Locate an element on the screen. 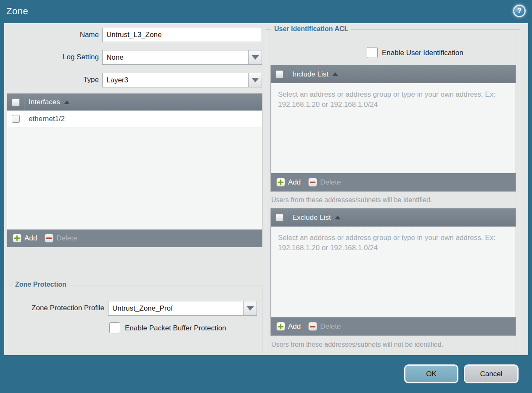 Image resolution: width=532 pixels, height=393 pixels. interfaces-select-all-cell is located at coordinates (16, 102).